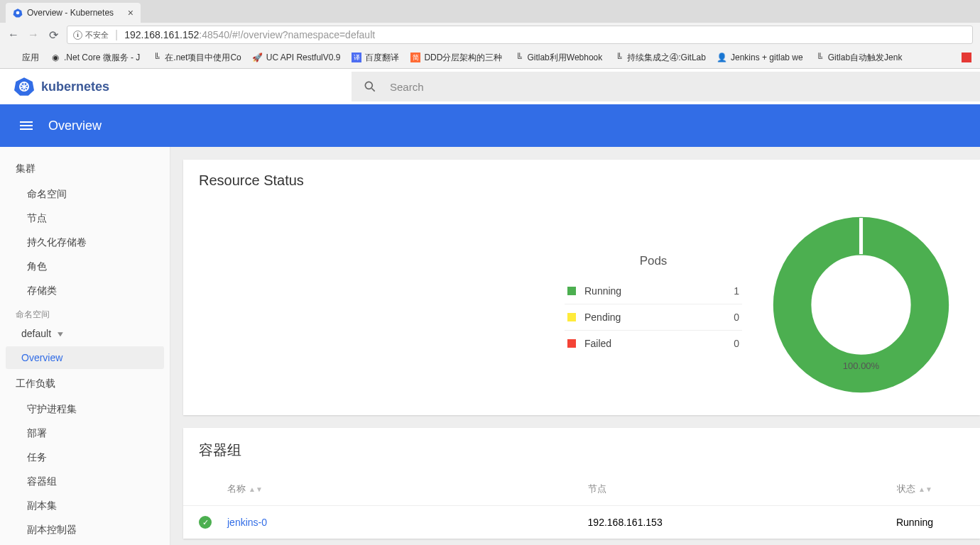 The image size is (980, 545). I want to click on sidebar-item-daemonsets: 守护进程集, so click(85, 409).